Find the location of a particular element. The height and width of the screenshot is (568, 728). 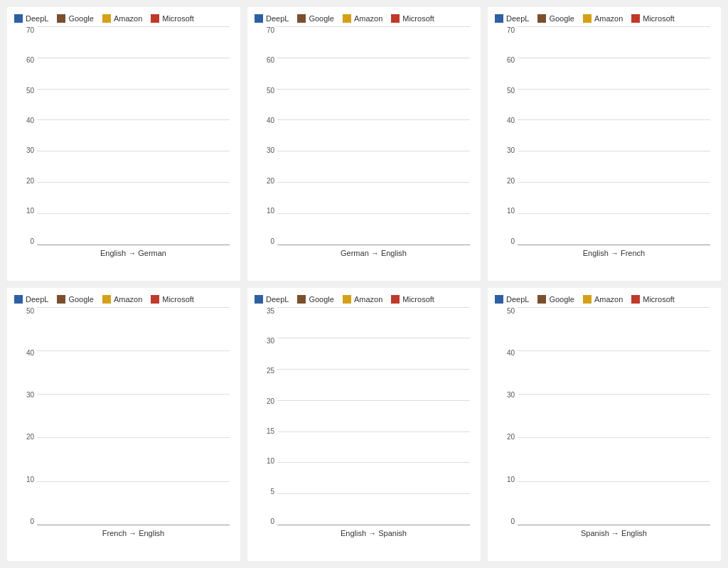

chart-area-fr-eng: 01020304050French → English is located at coordinates (124, 424).